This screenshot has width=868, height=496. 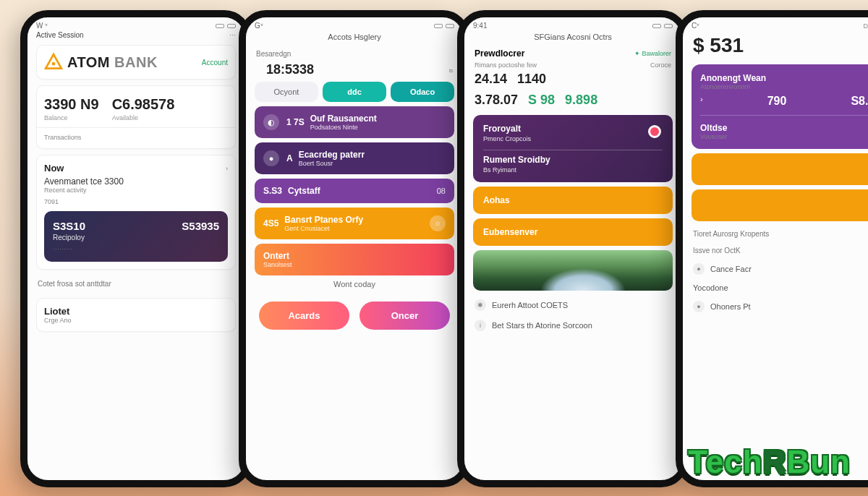 I want to click on tab-3: Odaco, so click(x=422, y=92).